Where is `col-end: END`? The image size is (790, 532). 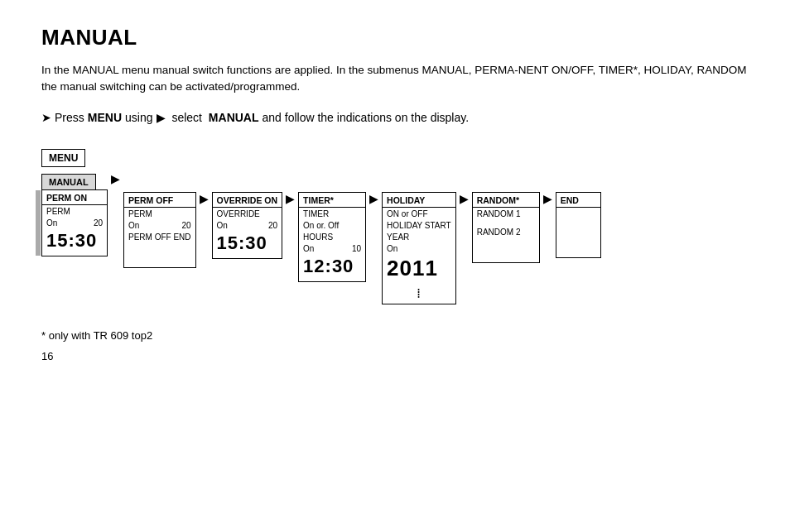 col-end: END is located at coordinates (578, 225).